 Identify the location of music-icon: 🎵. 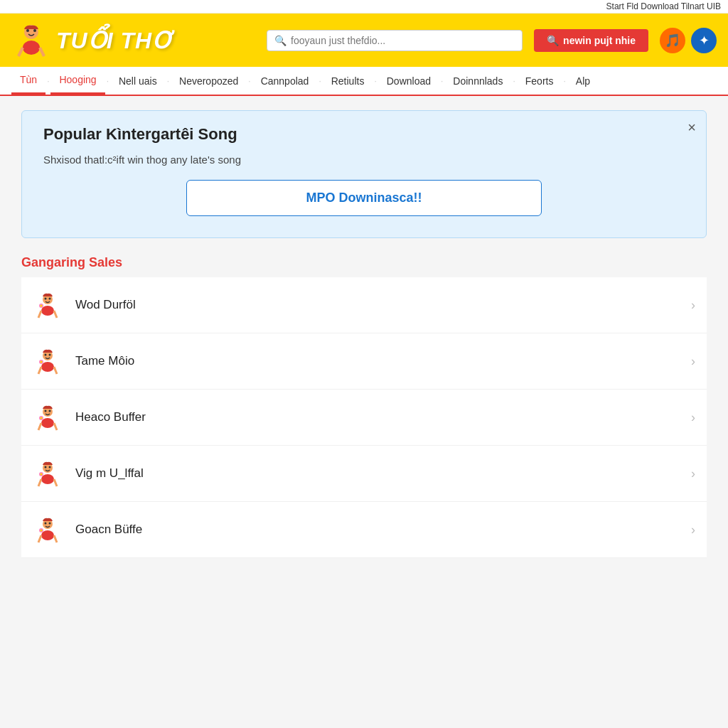
(673, 41).